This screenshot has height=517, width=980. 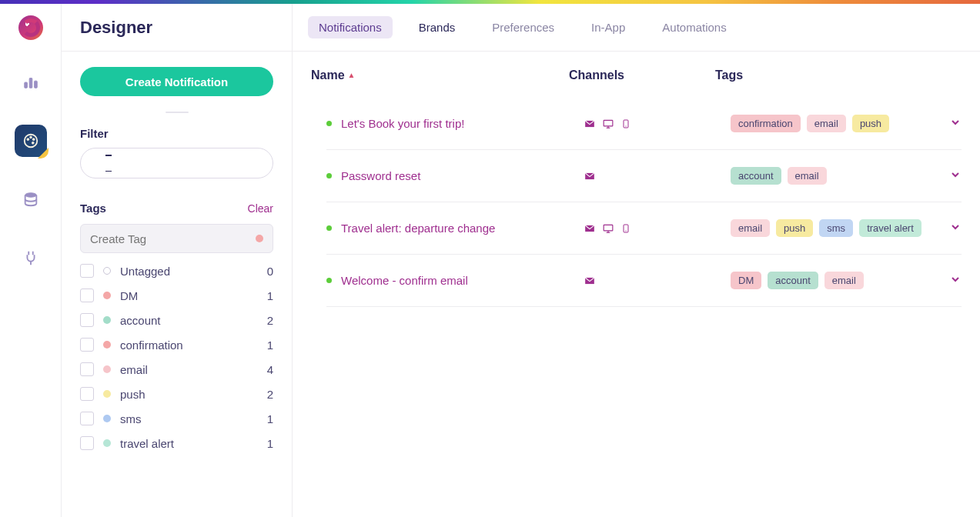 What do you see at coordinates (831, 123) in the screenshot?
I see `tags-cell: confirmationemailpush` at bounding box center [831, 123].